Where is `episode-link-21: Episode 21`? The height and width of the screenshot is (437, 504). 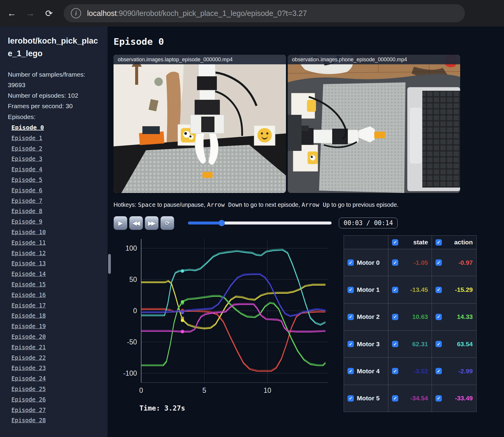
episode-link-21: Episode 21 is located at coordinates (29, 347).